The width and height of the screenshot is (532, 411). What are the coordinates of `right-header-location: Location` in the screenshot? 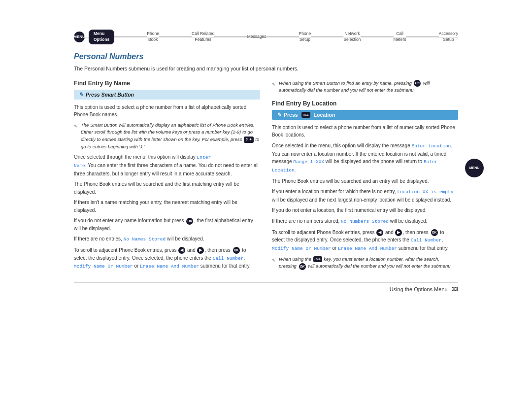 It's located at (325, 115).